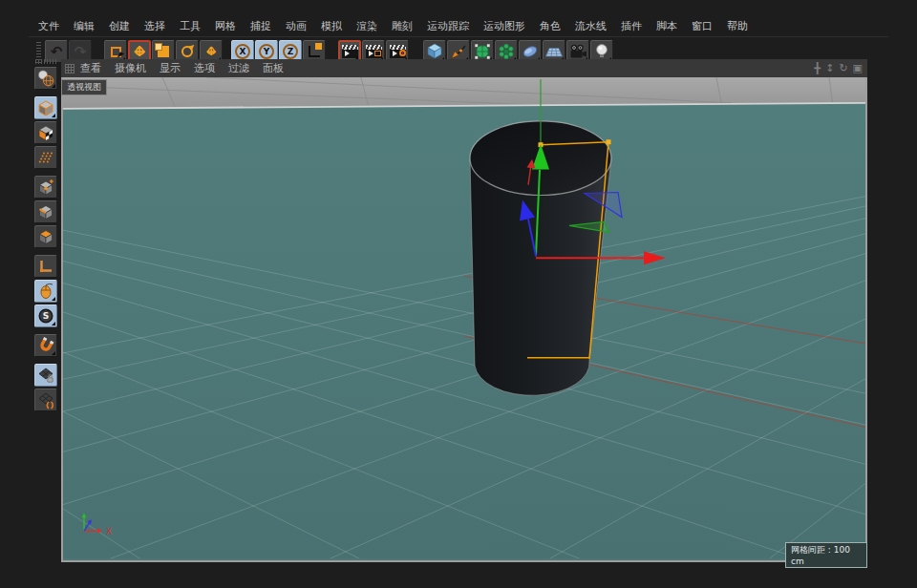  I want to click on snap-mode-button: S, so click(46, 316).